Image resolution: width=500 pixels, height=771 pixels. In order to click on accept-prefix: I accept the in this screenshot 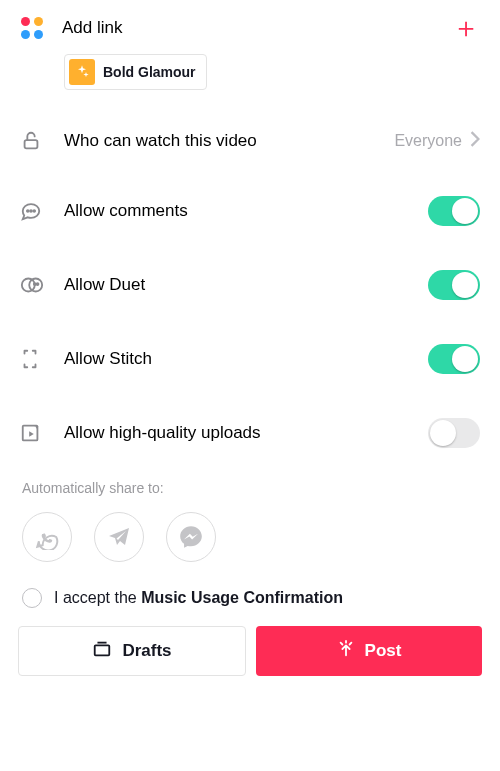, I will do `click(98, 598)`.